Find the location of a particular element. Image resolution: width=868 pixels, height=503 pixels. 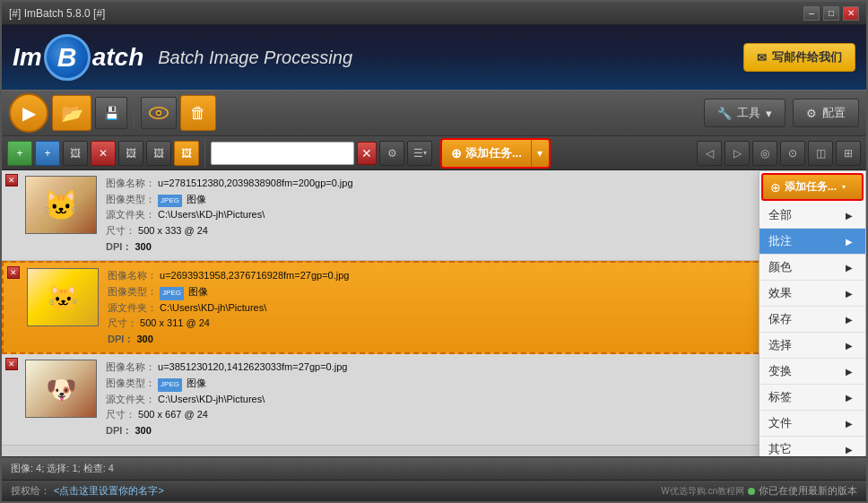

img2-icon: 🖼 is located at coordinates (131, 153).